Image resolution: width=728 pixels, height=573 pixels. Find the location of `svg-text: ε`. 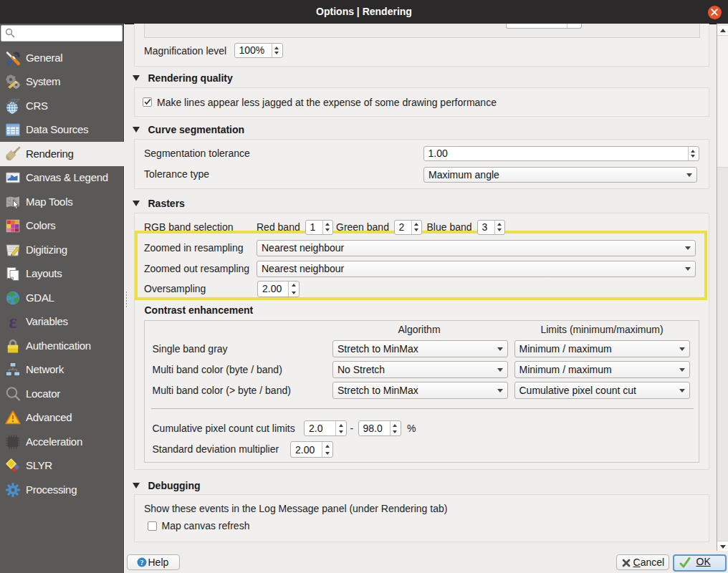

svg-text: ε is located at coordinates (13, 322).